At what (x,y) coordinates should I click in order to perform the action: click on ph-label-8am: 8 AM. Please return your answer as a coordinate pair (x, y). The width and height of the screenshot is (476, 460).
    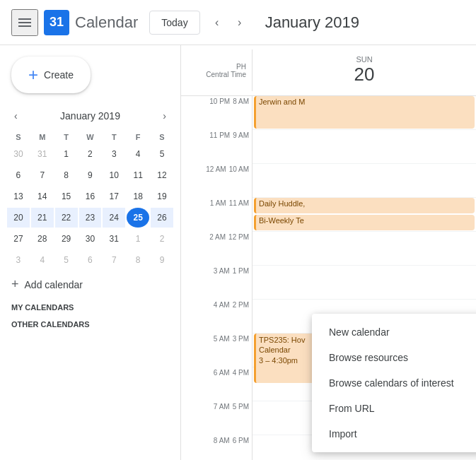
    Looking at the image, I should click on (222, 441).